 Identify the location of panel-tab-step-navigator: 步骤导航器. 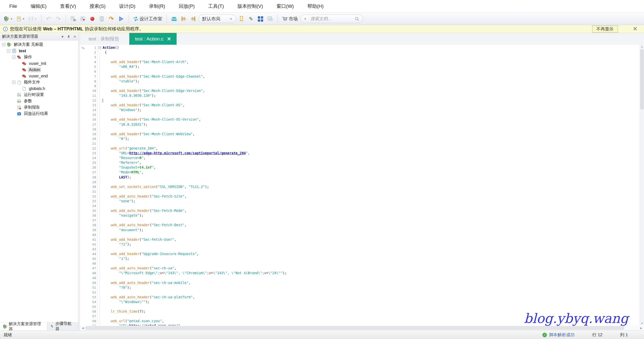
(63, 326).